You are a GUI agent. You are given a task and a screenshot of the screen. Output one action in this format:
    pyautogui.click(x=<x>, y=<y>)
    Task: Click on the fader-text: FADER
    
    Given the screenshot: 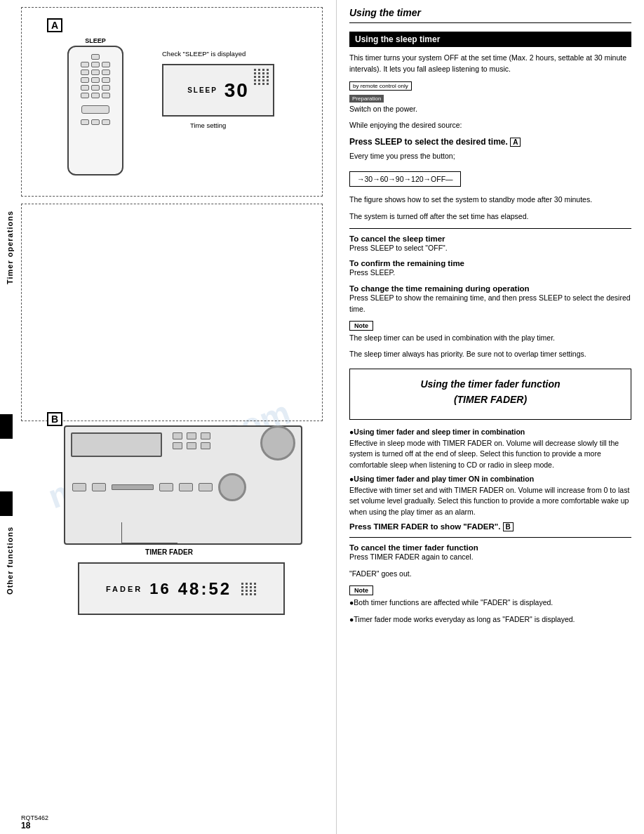 What is the action you would take?
    pyautogui.click(x=124, y=589)
    